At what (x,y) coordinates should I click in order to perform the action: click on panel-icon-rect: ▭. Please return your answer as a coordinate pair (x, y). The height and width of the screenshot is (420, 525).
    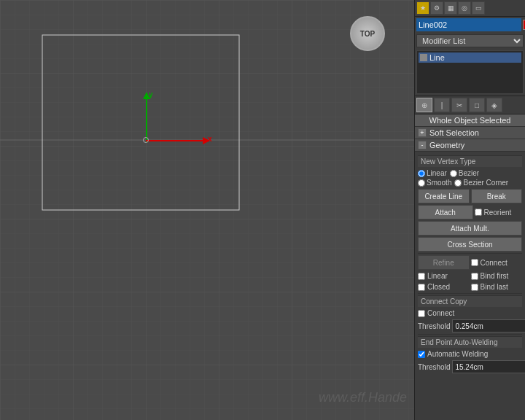
    Looking at the image, I should click on (478, 8).